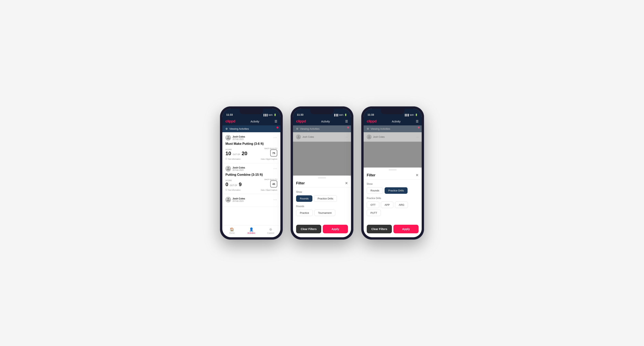 The image size is (644, 346). Describe the element at coordinates (341, 115) in the screenshot. I see `wifi-icon-2: WiFi` at that location.